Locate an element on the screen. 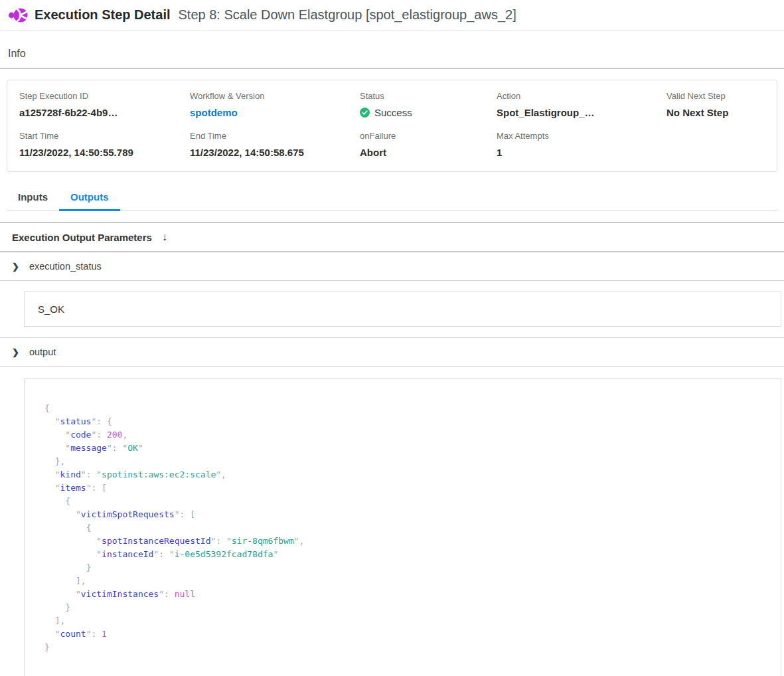  info-section-label: Info is located at coordinates (396, 54).